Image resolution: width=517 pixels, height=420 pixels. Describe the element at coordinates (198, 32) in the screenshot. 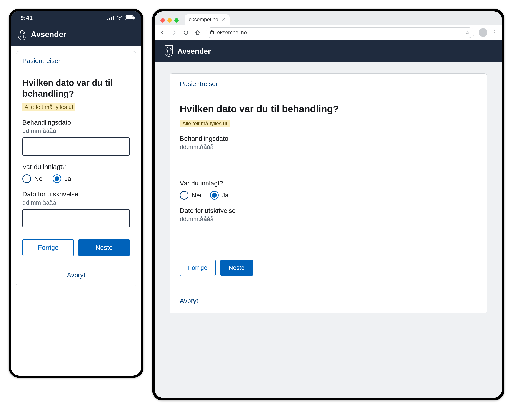

I see `home-icon` at that location.